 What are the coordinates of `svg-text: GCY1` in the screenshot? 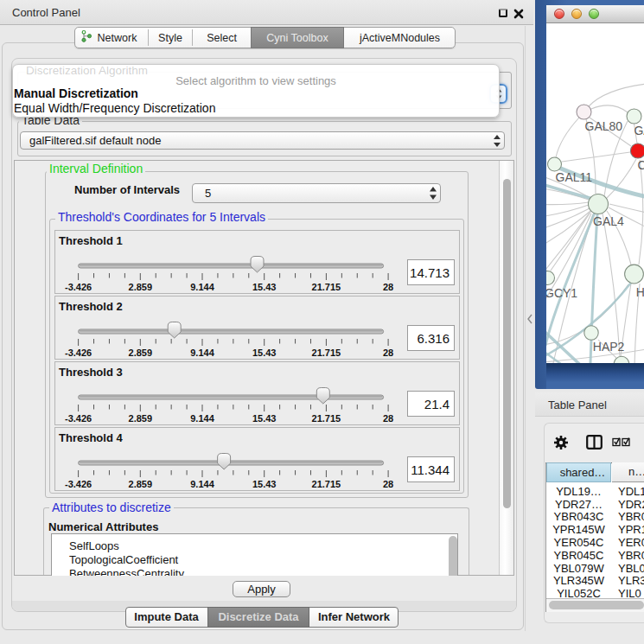 It's located at (562, 293).